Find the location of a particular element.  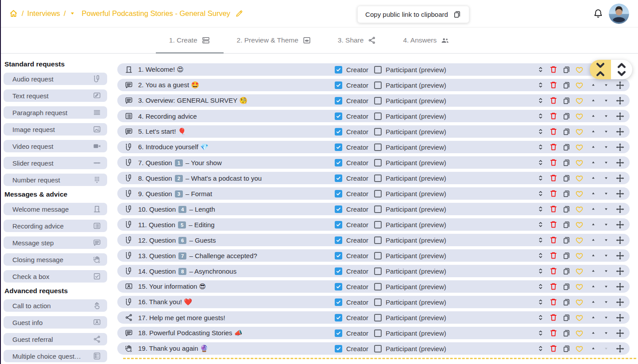

user-avatar is located at coordinates (619, 14).